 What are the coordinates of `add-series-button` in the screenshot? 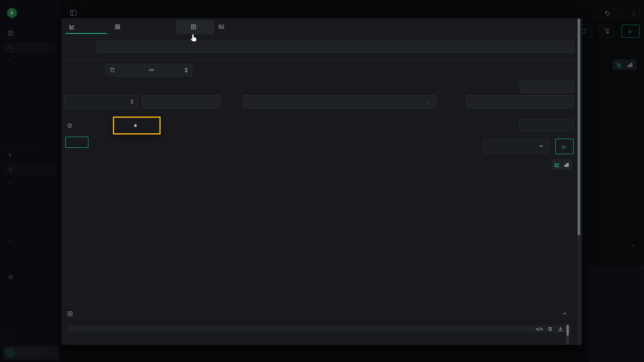 It's located at (71, 126).